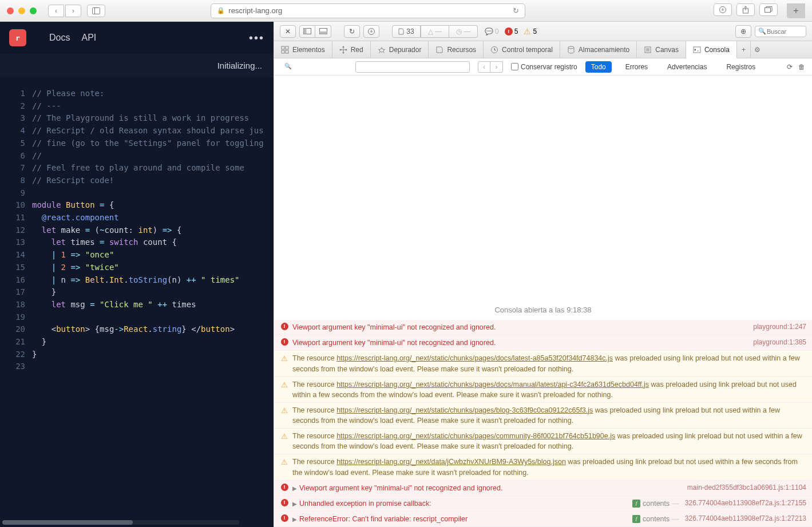 Image resolution: width=812 pixels, height=527 pixels. What do you see at coordinates (137, 193) in the screenshot?
I see `code-line: 9` at bounding box center [137, 193].